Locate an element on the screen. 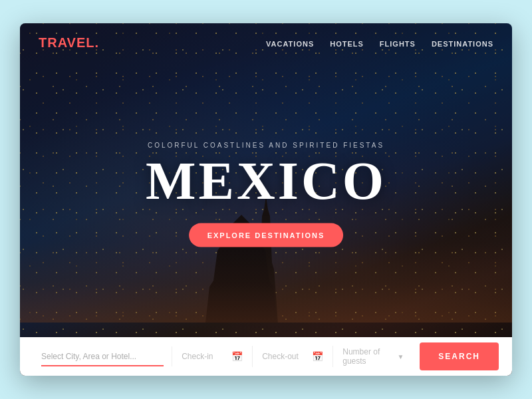  nav-item-destinations: DESTINATIONS is located at coordinates (463, 43).